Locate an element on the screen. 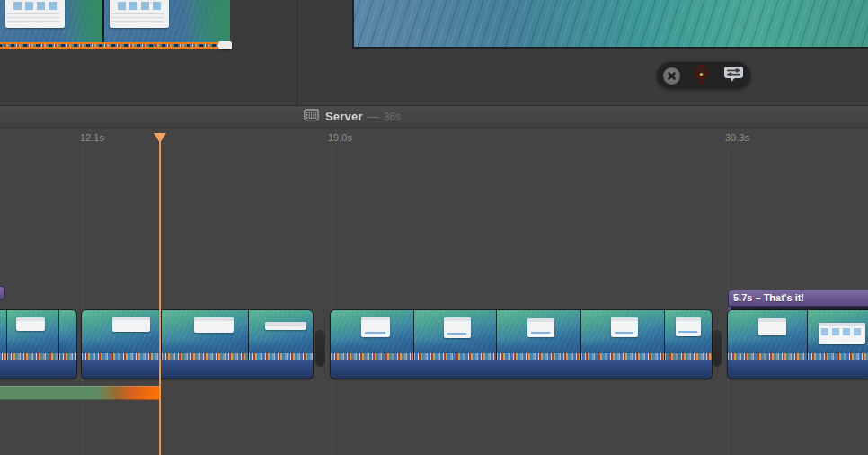 The image size is (868, 455). microphone-icon is located at coordinates (701, 76).